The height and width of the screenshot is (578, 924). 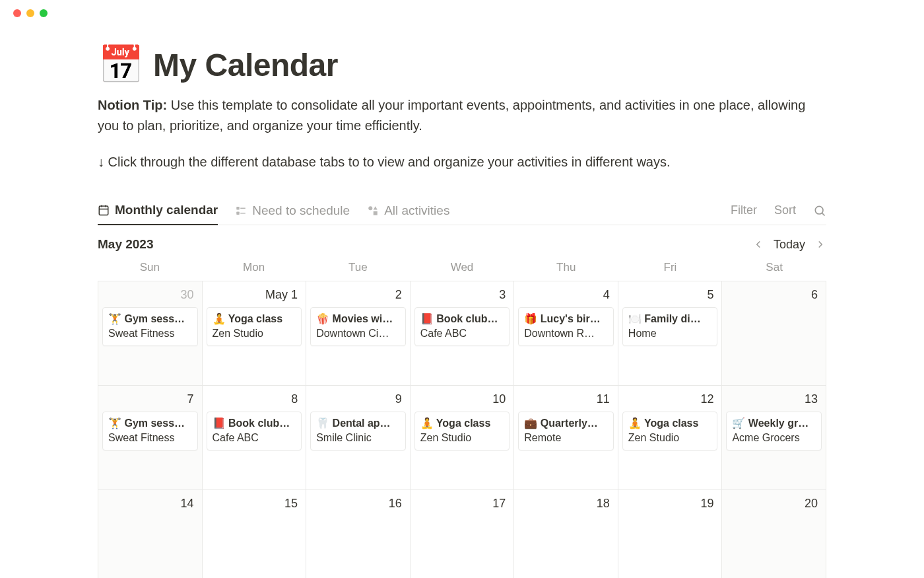 What do you see at coordinates (166, 210) in the screenshot?
I see `tab-label: Monthly calendar` at bounding box center [166, 210].